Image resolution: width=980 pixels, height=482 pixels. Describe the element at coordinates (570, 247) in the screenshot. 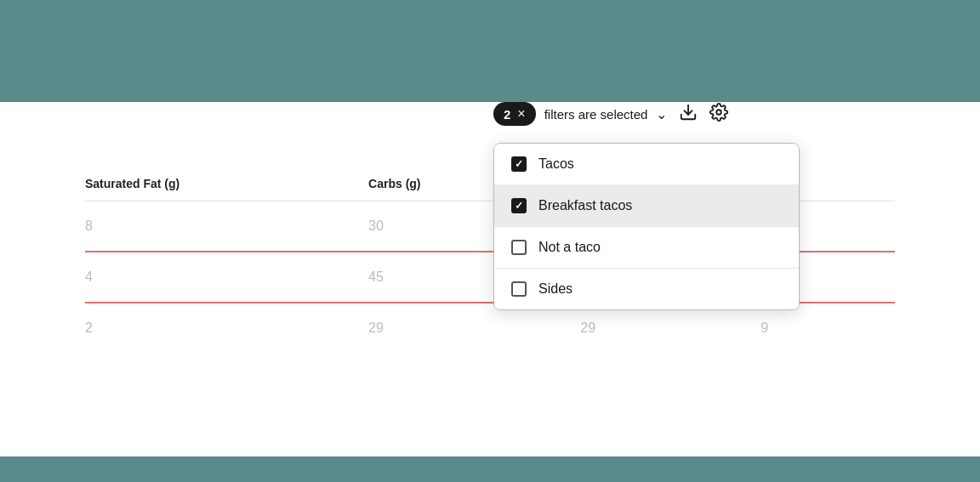

I see `dropdown-label-not-a-taco: Not a taco` at that location.